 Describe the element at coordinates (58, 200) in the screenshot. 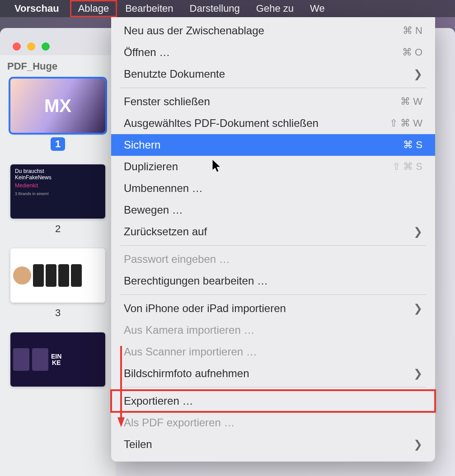

I see `page-thumb-2: Du brauchst KeinFakeNews Medienkit 3 Bra…` at that location.